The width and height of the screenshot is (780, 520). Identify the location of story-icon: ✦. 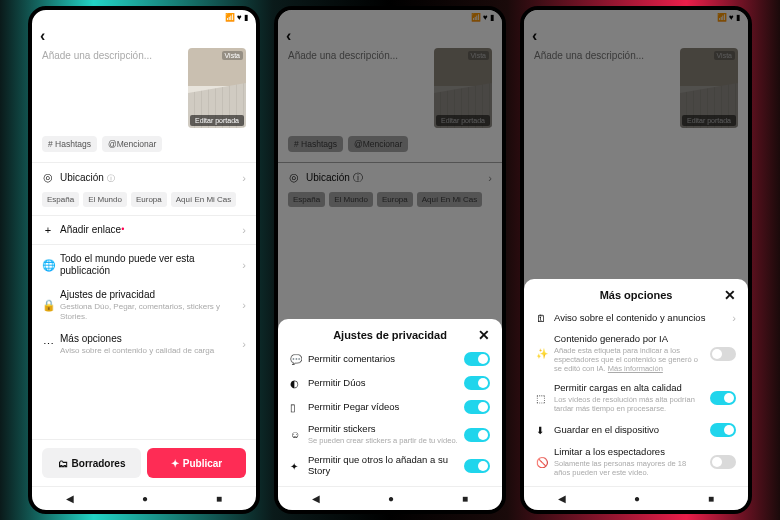
(296, 466).